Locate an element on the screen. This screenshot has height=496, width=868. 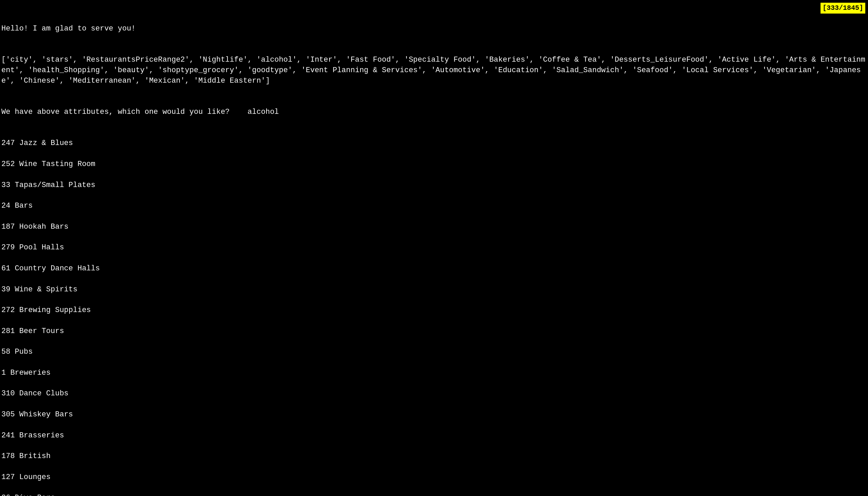
greeting-line: Hello! I am glad to serve you! is located at coordinates (434, 29).